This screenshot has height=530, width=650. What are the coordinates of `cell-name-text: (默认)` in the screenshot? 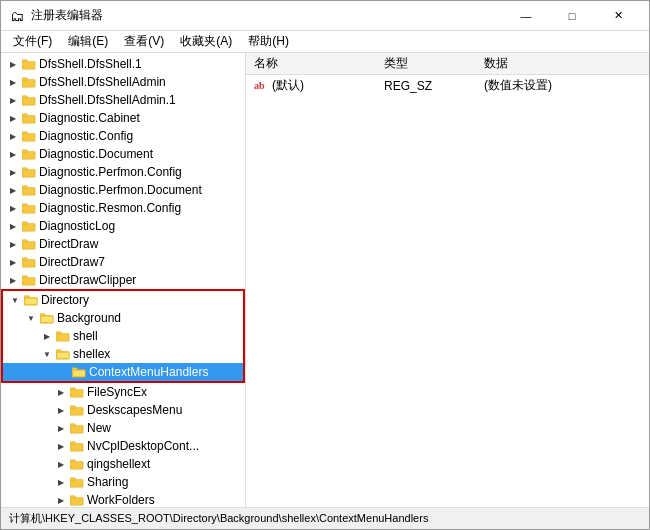 It's located at (288, 85).